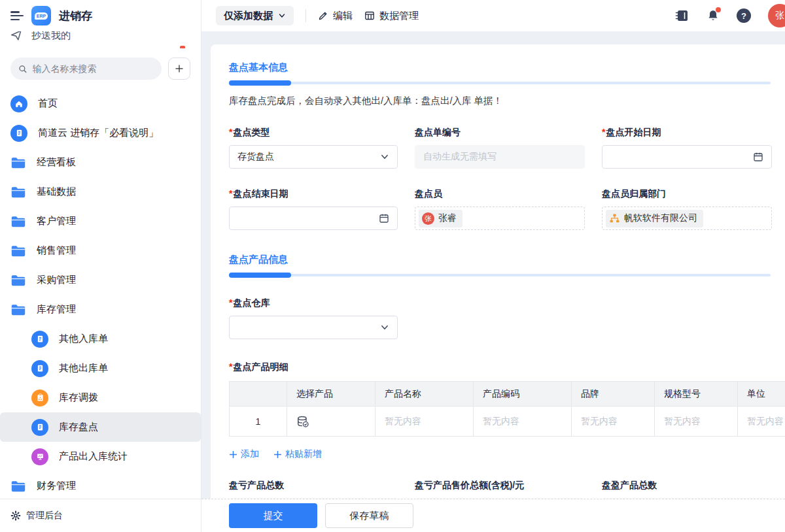 The height and width of the screenshot is (532, 785). Describe the element at coordinates (101, 310) in the screenshot. I see `sidebar-item-inventory: 库存管理` at that location.